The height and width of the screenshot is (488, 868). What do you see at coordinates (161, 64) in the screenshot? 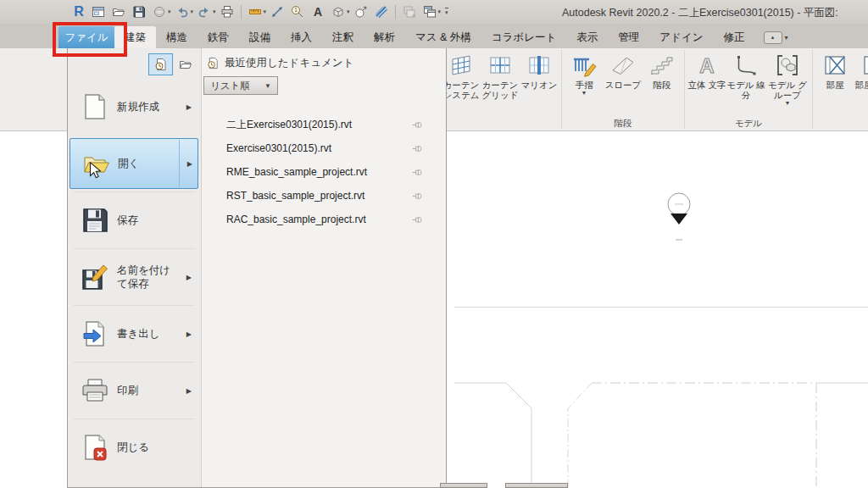
I see `recent-documents-toggle` at bounding box center [161, 64].